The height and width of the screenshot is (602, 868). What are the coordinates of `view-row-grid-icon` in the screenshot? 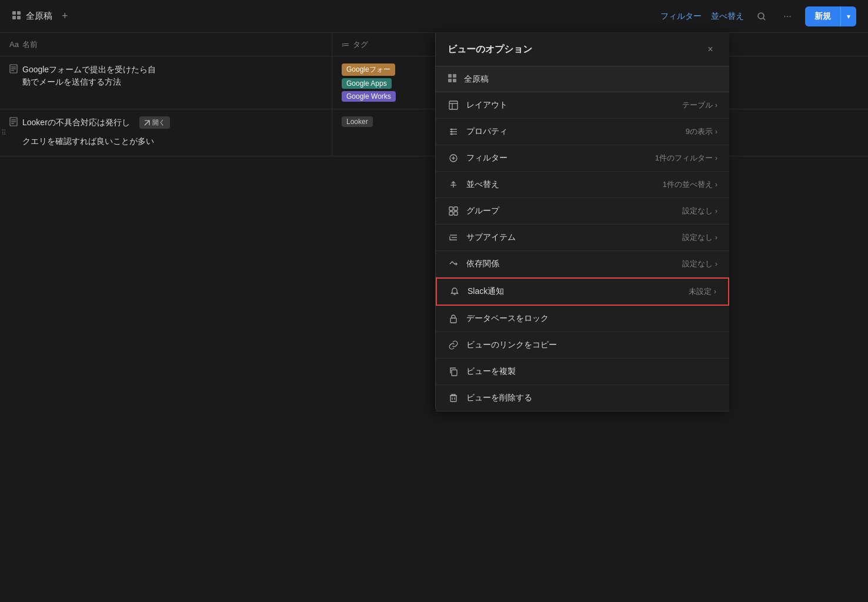 It's located at (452, 79).